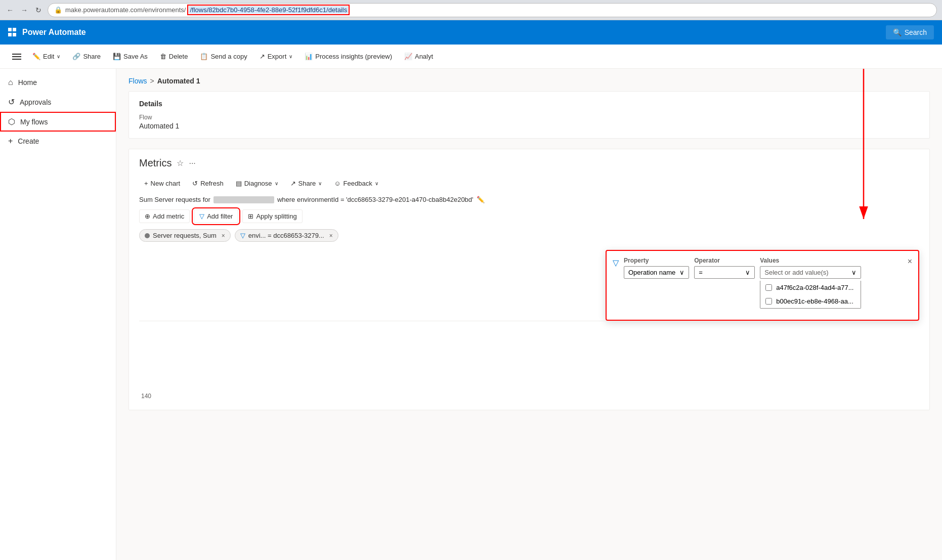 The height and width of the screenshot is (560, 942). What do you see at coordinates (202, 217) in the screenshot?
I see `add-filter-icon: ▽` at bounding box center [202, 217].